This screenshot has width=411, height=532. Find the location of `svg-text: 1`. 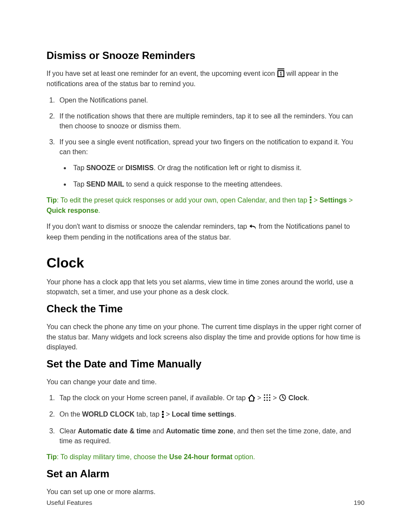

svg-text: 1 is located at coordinates (281, 74).